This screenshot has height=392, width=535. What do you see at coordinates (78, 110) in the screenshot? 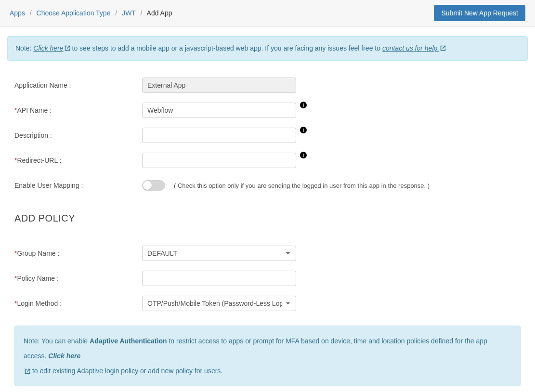
I see `label-api-name: *API Name :` at bounding box center [78, 110].